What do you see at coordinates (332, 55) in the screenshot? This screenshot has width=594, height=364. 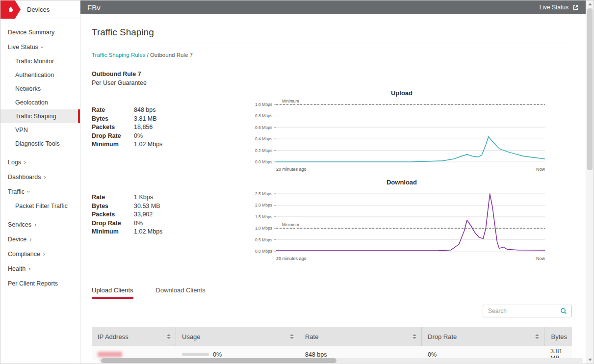 I see `breadcrumb: Traffic Shaping Rules / Outbound Rule 7` at bounding box center [332, 55].